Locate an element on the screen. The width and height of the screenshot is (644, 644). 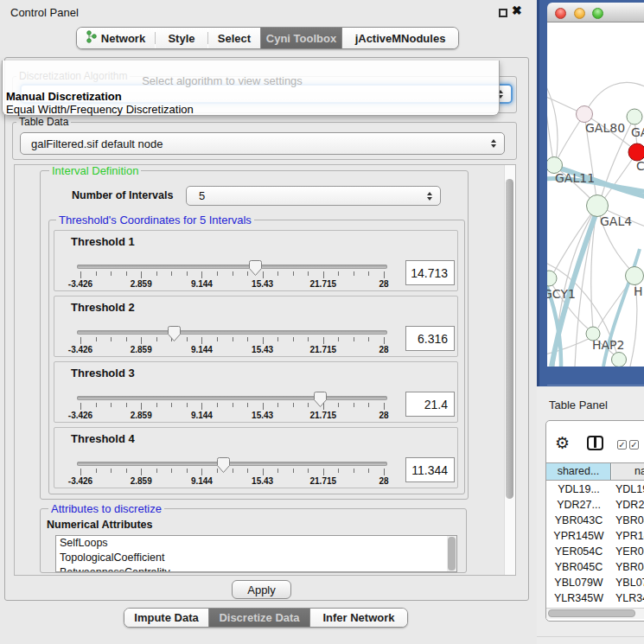
numerical-attributes-list: SelfLoopsTopologicalCoefficientBetweenne… is located at coordinates (256, 553).